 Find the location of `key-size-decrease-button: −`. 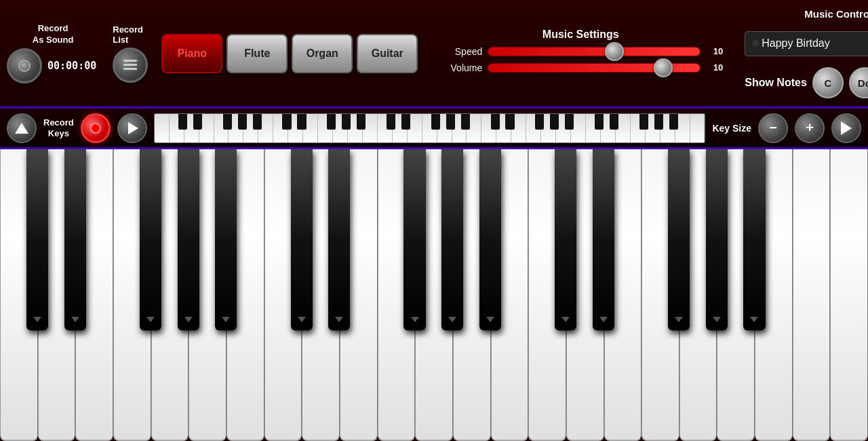

key-size-decrease-button: − is located at coordinates (773, 128).